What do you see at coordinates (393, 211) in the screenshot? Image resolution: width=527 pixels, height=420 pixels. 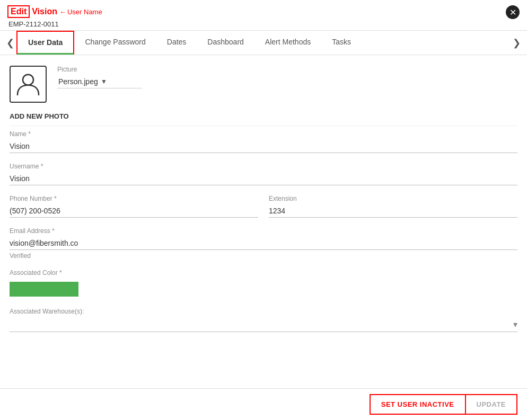 I see `extension-input` at bounding box center [393, 211].